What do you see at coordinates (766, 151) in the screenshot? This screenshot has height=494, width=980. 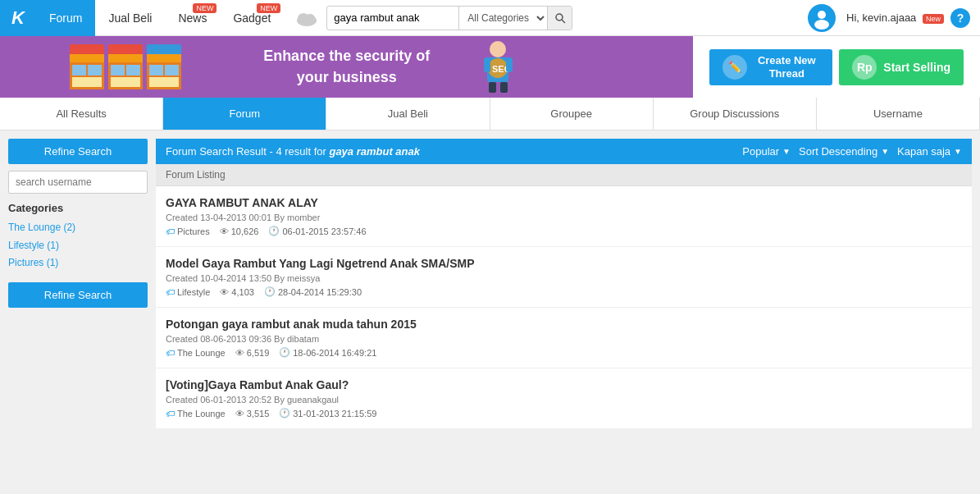 I see `sort-popular: Popular ▼` at bounding box center [766, 151].